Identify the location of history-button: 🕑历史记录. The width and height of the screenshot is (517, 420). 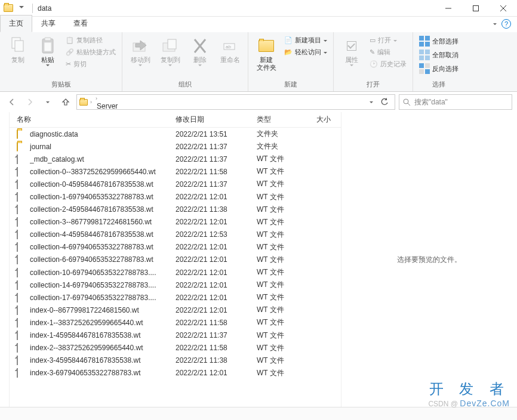
(388, 64).